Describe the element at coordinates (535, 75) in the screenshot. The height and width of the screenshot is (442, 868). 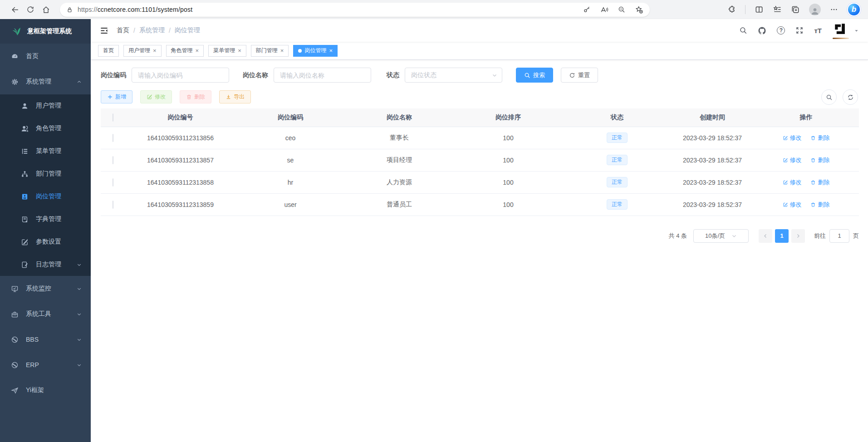
I see `search-button: 搜索` at that location.